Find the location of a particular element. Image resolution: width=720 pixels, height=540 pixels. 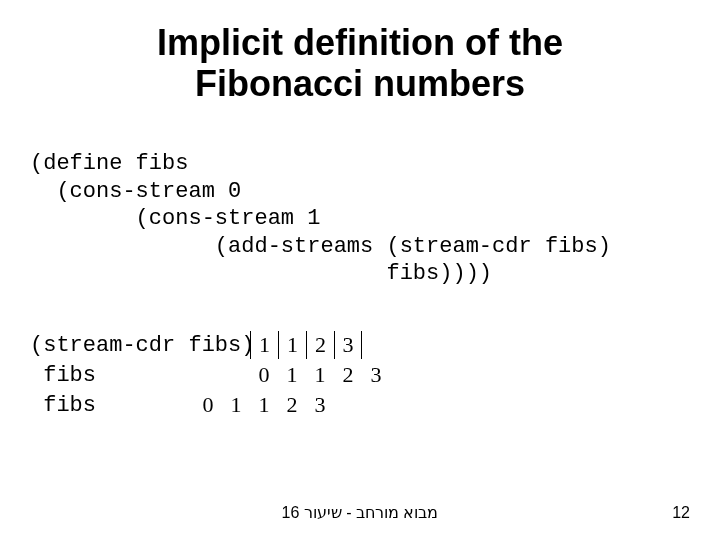

code-l1: (define fibs is located at coordinates (109, 164).